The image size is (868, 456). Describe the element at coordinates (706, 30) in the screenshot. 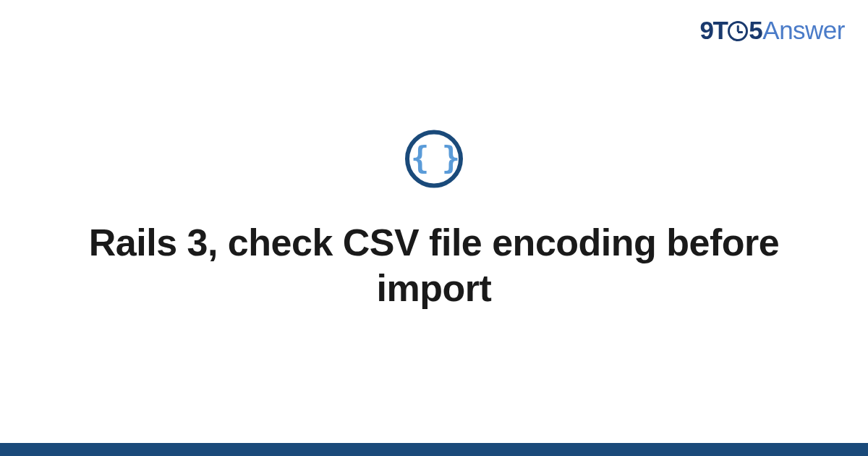

I see `brand-part-nine: 9` at that location.